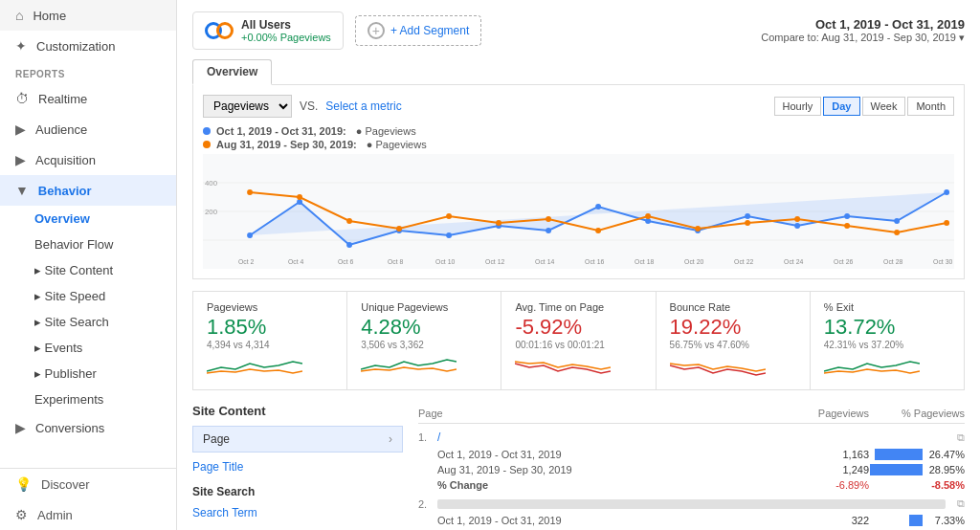 This screenshot has height=530, width=980. I want to click on svg-text: Oct 4, so click(297, 262).